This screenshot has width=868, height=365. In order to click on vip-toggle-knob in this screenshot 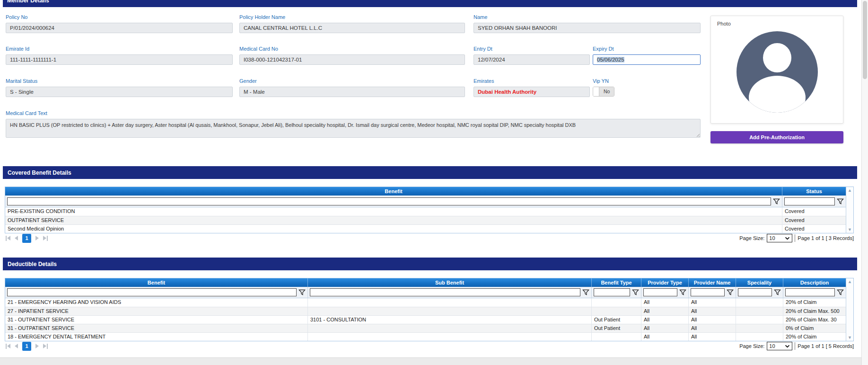, I will do `click(596, 92)`.